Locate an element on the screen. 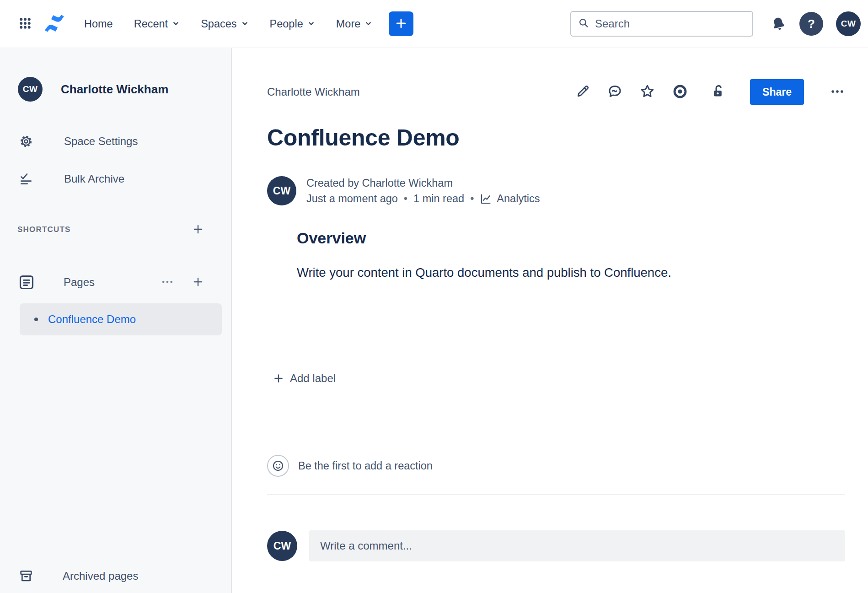 The width and height of the screenshot is (868, 593). app-switcher-button is located at coordinates (25, 24).